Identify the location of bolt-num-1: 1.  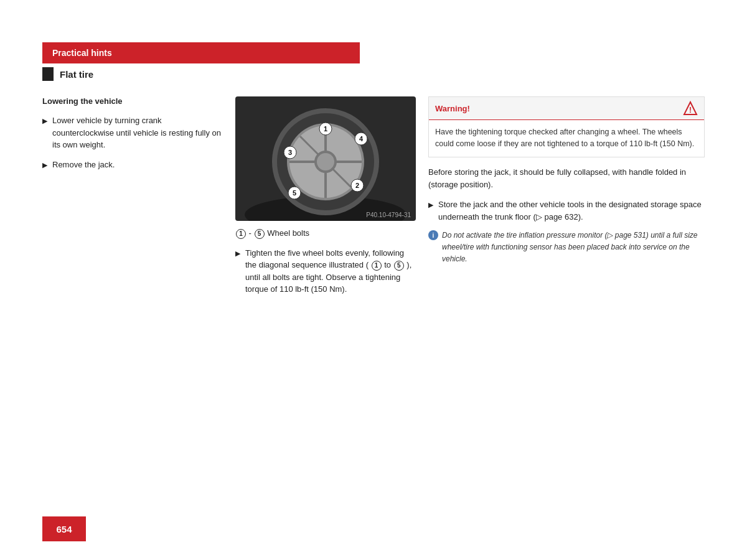
(241, 234).